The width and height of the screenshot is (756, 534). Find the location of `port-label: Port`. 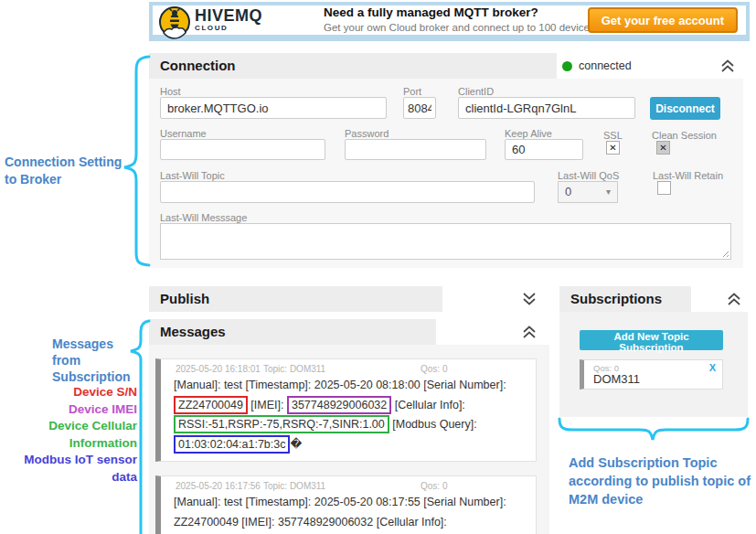

port-label: Port is located at coordinates (412, 91).